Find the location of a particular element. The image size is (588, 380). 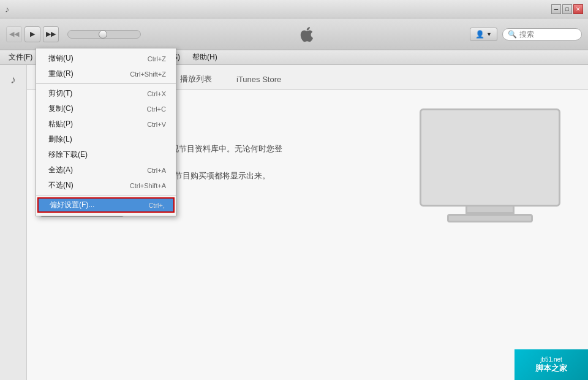

delete-label: 删除(L) is located at coordinates (60, 140).